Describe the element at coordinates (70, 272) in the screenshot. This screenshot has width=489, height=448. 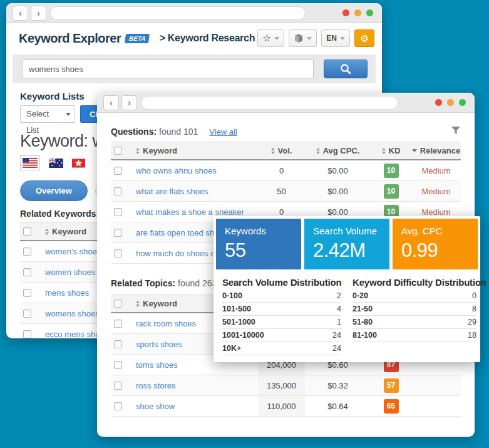
I see `keyword-link: women shoes` at that location.